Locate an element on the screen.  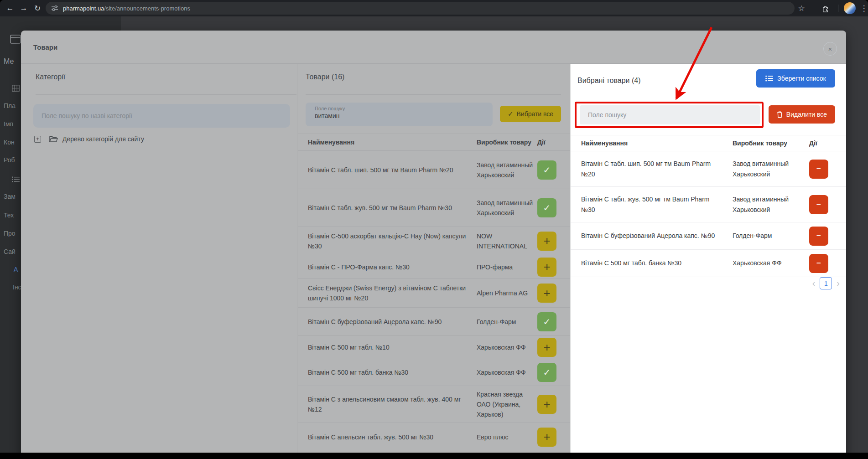
product-manufacturer: Alpen Pharma AG is located at coordinates (505, 293).